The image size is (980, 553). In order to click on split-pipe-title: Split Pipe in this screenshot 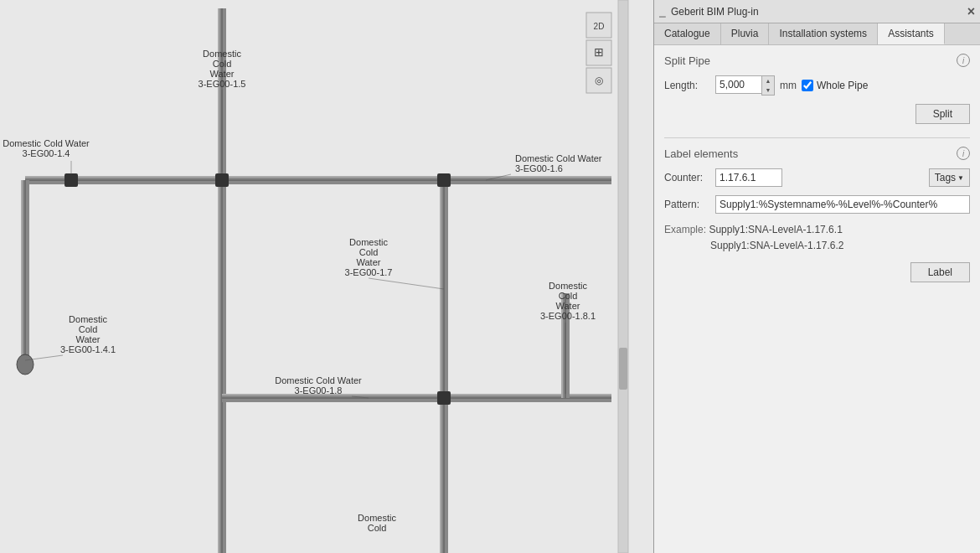, I will do `click(687, 60)`.